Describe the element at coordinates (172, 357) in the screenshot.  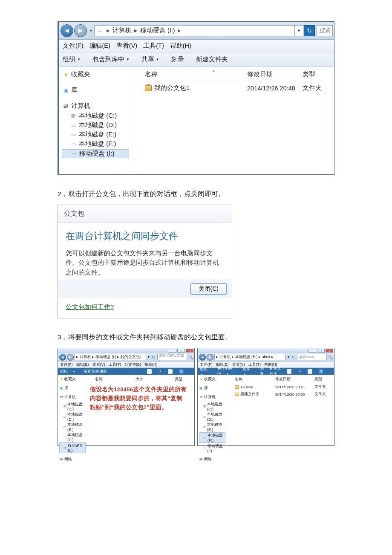
I see `search-input: 搜索 我的公文包1` at that location.